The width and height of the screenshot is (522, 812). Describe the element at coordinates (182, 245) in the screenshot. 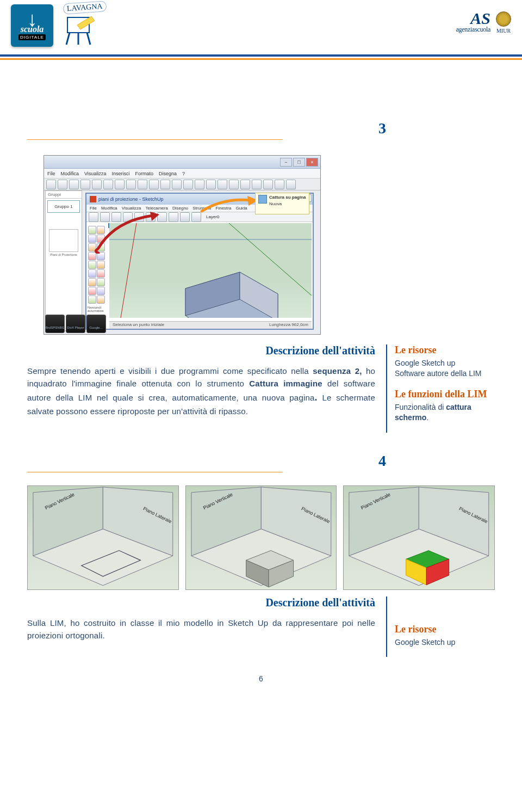

I see `outer-app-window: − □ × File Modifica Visualizza Inserisci…` at that location.